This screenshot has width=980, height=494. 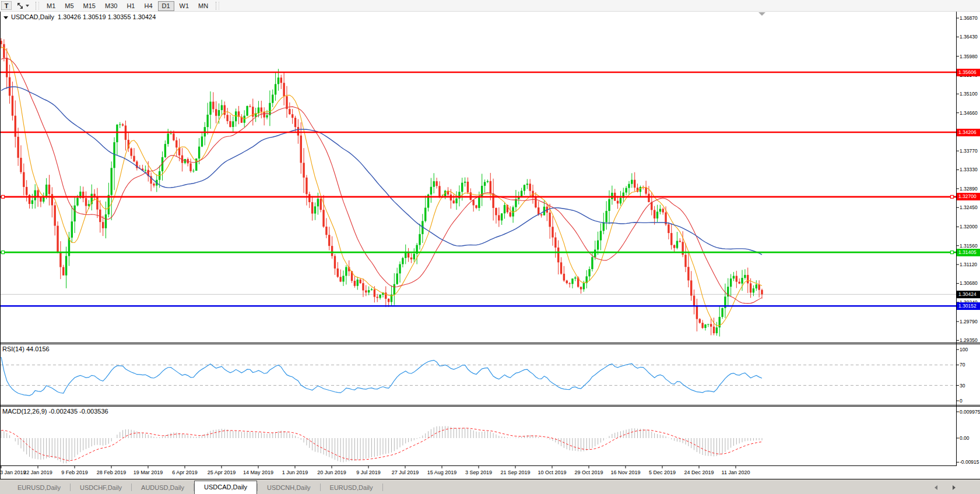 I want to click on dropdown-caret-icon, so click(x=27, y=6).